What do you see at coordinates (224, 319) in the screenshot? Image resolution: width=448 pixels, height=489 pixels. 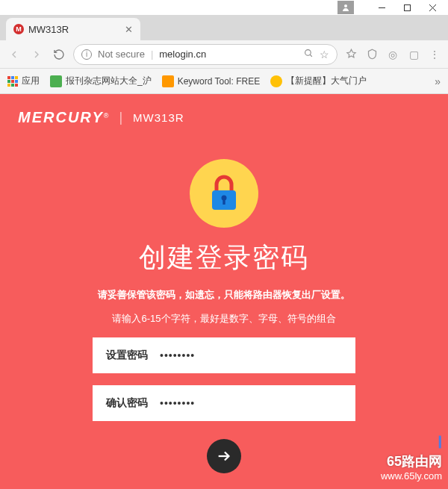 I see `input-hint: 请输入6-15个字符，最好是数字、字母、符号的组合` at bounding box center [224, 319].